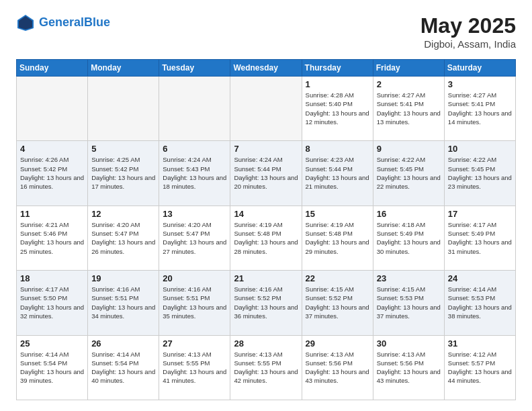 The height and width of the screenshot is (411, 532). What do you see at coordinates (124, 344) in the screenshot?
I see `day-number: 26` at bounding box center [124, 344].